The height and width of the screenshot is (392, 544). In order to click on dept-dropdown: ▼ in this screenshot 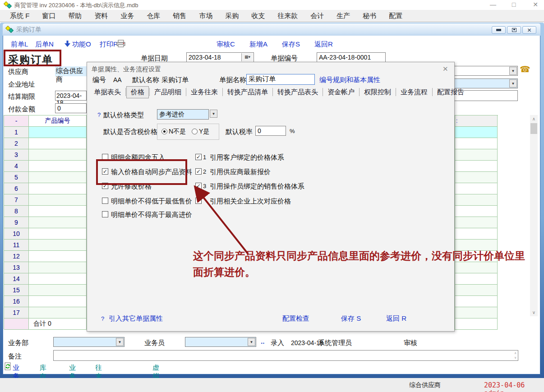, I will do `click(89, 342)`.